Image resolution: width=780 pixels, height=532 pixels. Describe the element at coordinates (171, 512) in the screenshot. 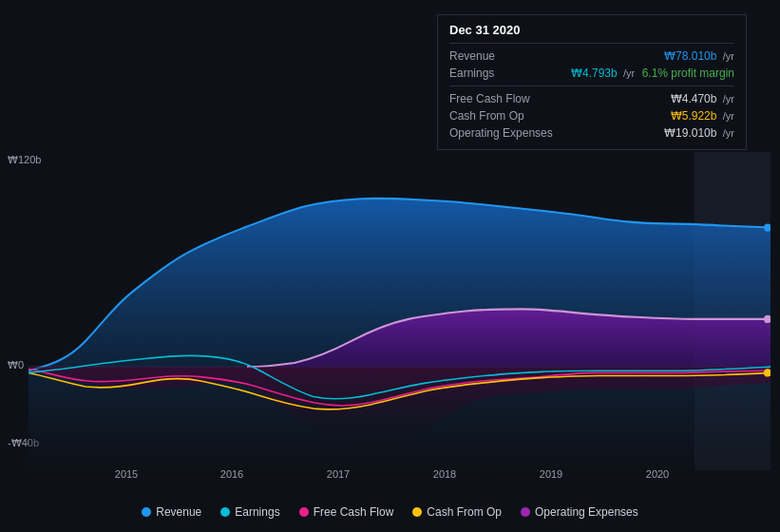

I see `legend-item-revenue: Revenue` at that location.